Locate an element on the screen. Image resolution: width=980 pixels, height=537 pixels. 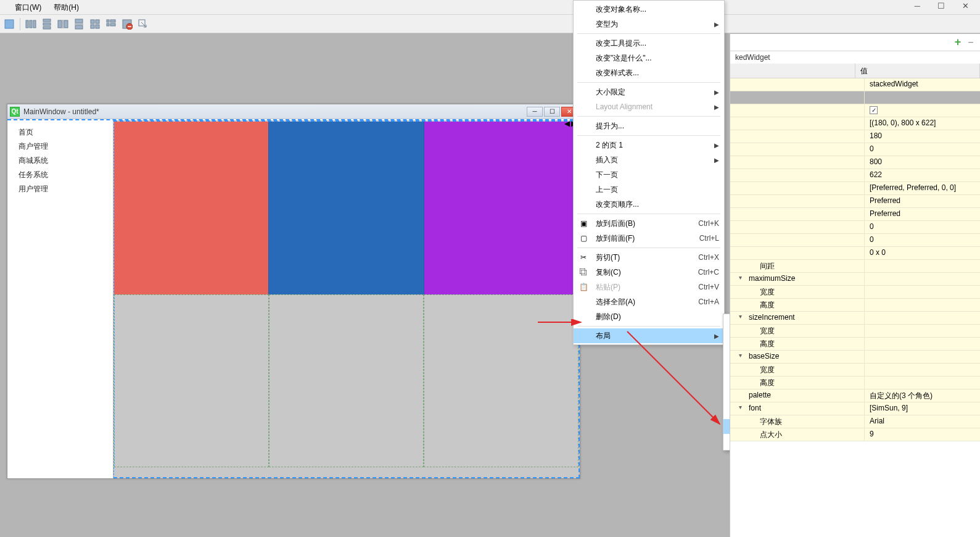
ctx-insert-page: 插入页▶ is located at coordinates (649, 160).